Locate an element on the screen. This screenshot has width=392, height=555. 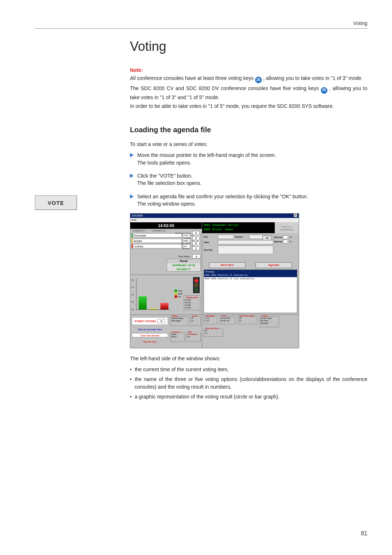
add-button: + is located at coordinates (267, 238).